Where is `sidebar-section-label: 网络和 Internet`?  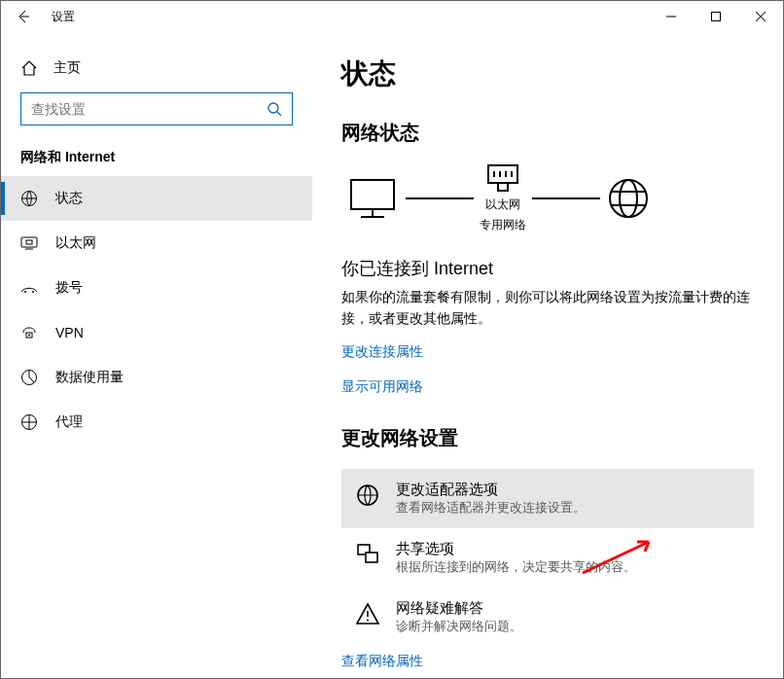
sidebar-section-label: 网络和 Internet is located at coordinates (157, 162).